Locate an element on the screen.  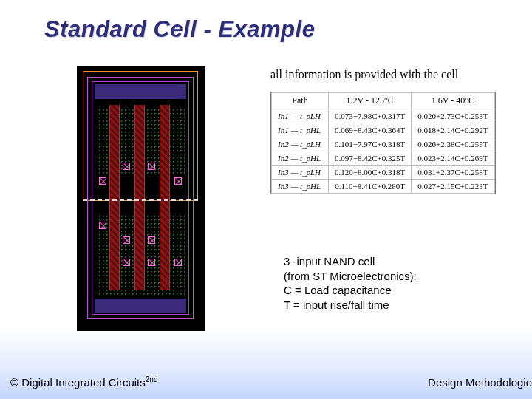
table-row: In3 — t_pHL 0.110−8.41C+0.280T 0.027+2.1… is located at coordinates (383, 186).